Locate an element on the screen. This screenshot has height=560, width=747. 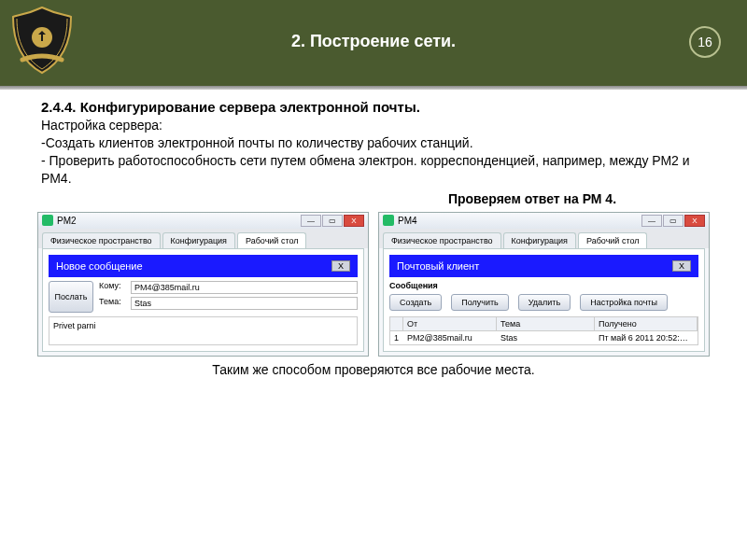
mail-toolbar: Создать Получить Удалить Настройка почты is located at coordinates (543, 302).